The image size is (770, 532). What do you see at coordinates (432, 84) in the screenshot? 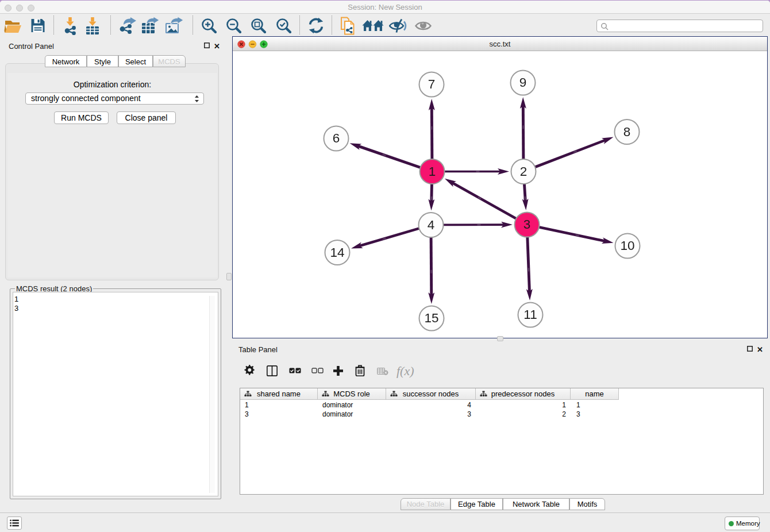
I see `svg-text: 7` at bounding box center [432, 84].